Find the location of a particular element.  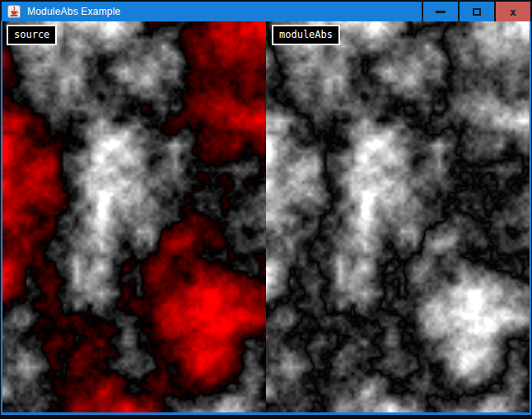

window-title: ModuleAbs Example is located at coordinates (74, 12).